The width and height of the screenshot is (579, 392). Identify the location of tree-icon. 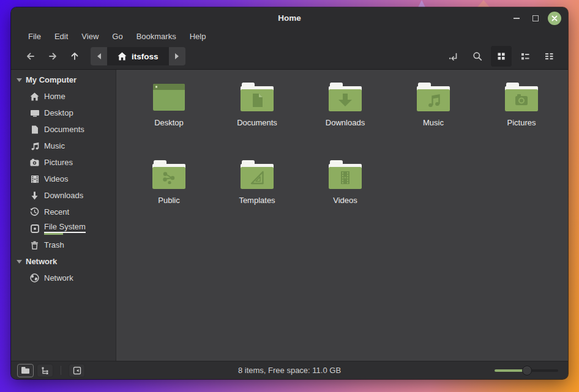
(45, 371).